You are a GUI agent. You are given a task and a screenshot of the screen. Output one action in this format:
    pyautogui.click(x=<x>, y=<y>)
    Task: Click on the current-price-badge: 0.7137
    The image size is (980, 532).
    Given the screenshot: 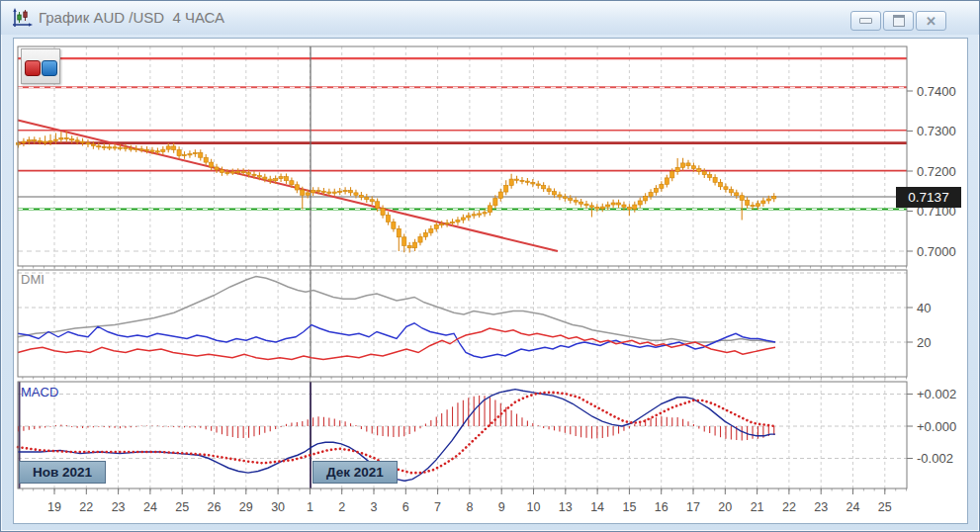 What is the action you would take?
    pyautogui.click(x=929, y=198)
    